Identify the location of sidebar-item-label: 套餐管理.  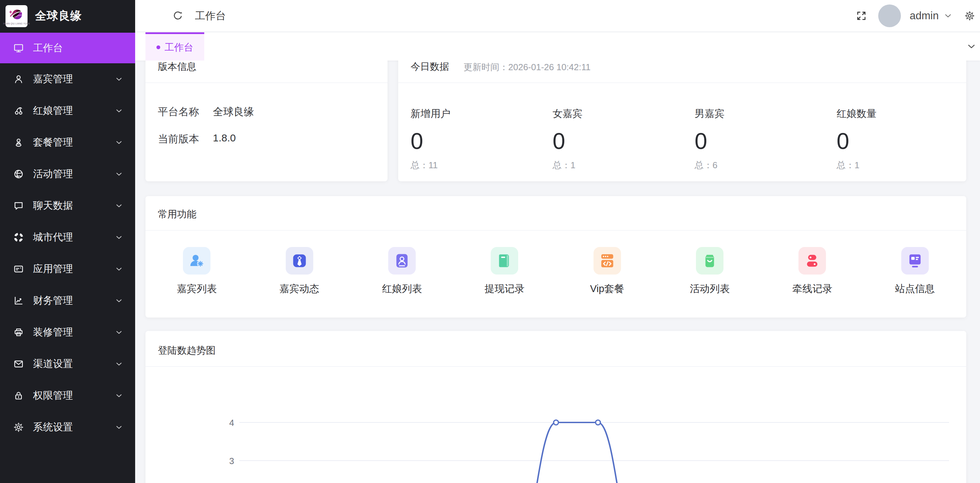
(74, 142).